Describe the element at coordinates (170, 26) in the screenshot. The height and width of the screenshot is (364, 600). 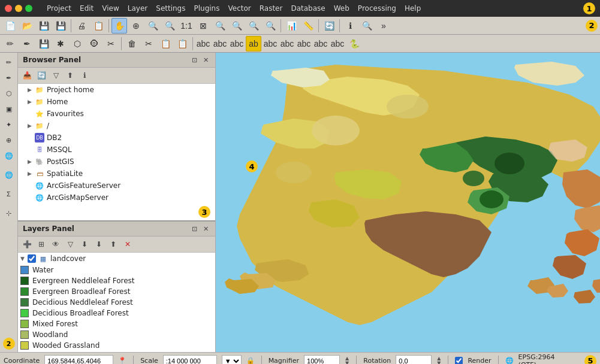
I see `zoom-out-button: 🔍` at that location.